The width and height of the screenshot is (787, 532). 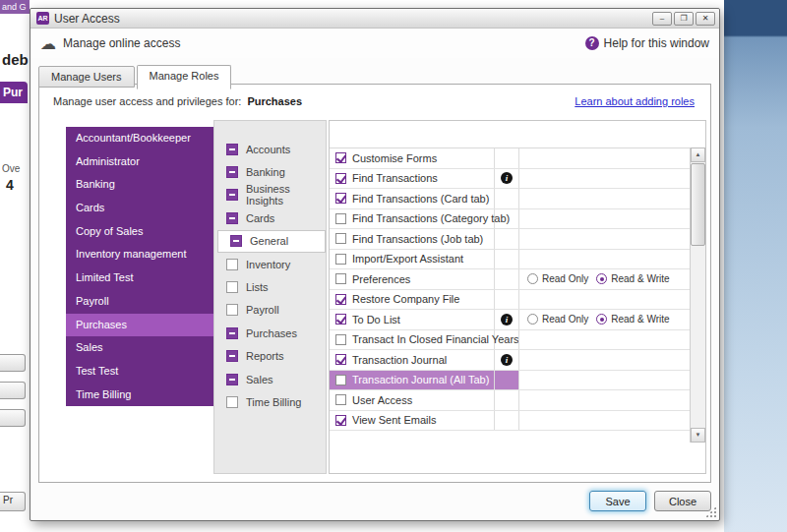 I want to click on save-button: Save, so click(x=618, y=502).